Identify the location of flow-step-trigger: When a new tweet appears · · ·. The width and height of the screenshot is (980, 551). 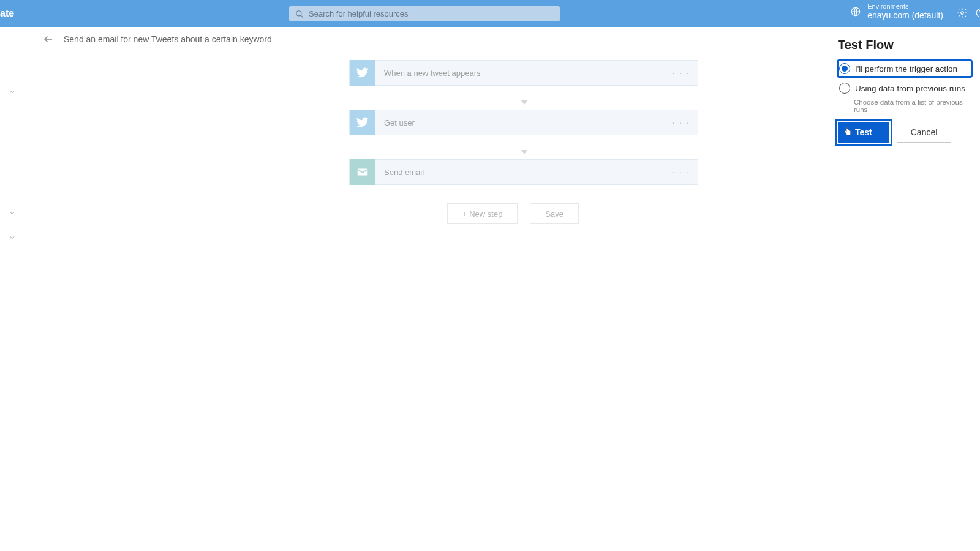
(524, 73).